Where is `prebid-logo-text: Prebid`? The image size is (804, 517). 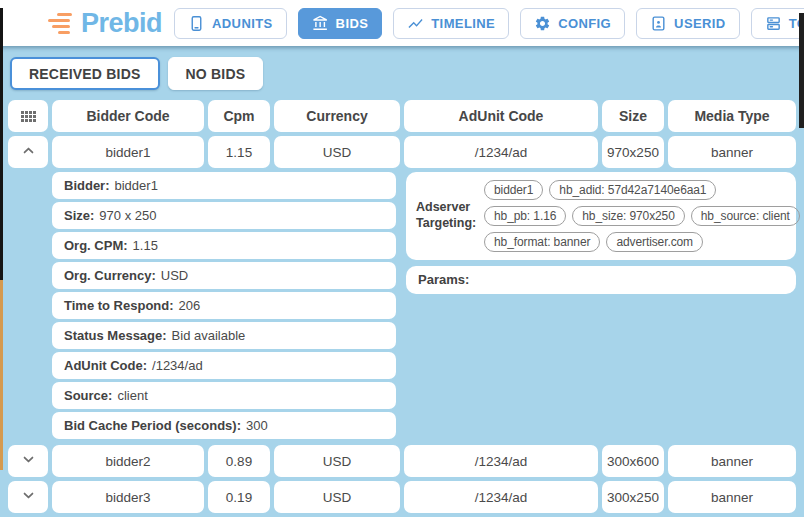
prebid-logo-text: Prebid is located at coordinates (122, 24).